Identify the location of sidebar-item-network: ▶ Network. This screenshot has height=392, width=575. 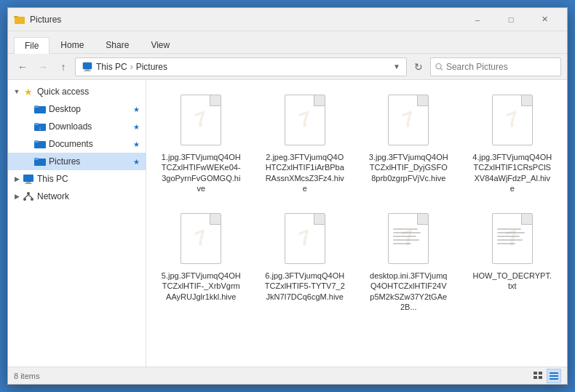
(77, 196).